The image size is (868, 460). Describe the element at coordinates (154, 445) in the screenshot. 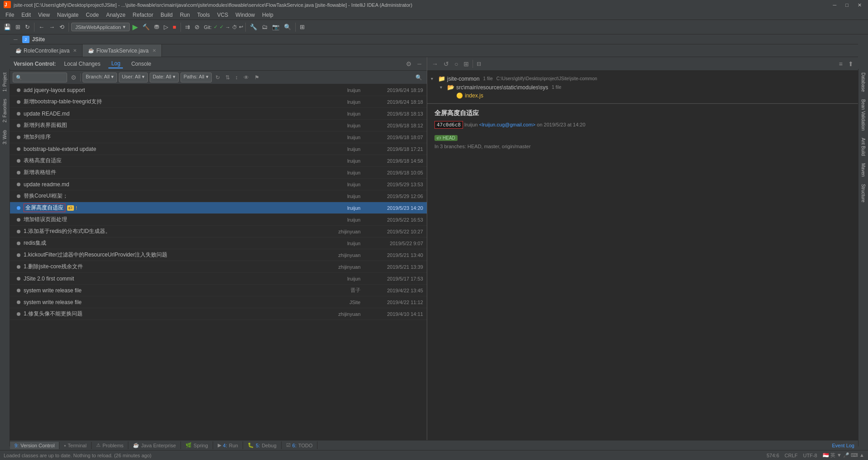

I see `bottom-tab-java-enterprise: ☕ Java Enterprise` at that location.